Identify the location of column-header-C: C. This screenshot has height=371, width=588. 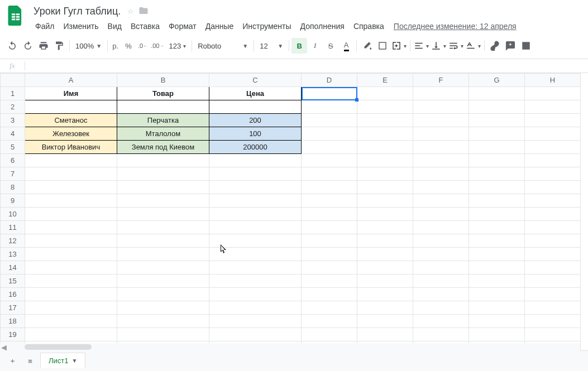
(256, 80).